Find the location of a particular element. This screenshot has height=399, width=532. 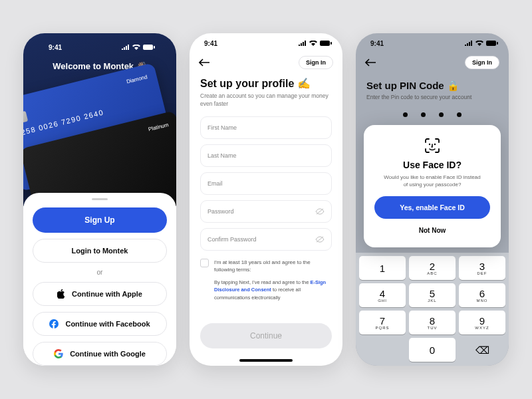

continue-apple-button: Continue with Apple is located at coordinates (100, 294).